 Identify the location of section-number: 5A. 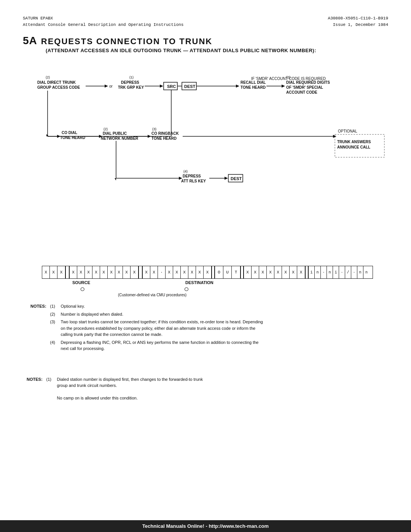
(30, 41).